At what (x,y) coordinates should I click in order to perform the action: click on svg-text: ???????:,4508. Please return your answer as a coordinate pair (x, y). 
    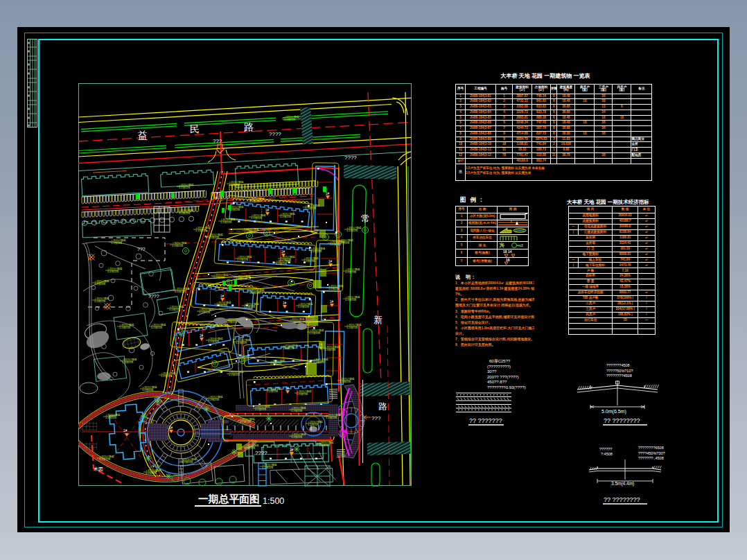
    Looking at the image, I should click on (651, 458).